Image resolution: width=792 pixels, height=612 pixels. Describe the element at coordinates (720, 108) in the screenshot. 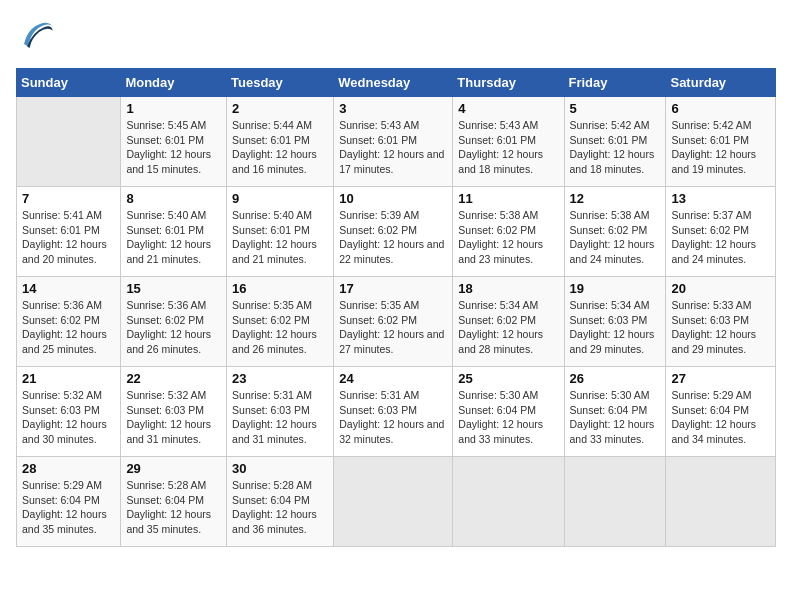

I see `day-number: 6` at that location.